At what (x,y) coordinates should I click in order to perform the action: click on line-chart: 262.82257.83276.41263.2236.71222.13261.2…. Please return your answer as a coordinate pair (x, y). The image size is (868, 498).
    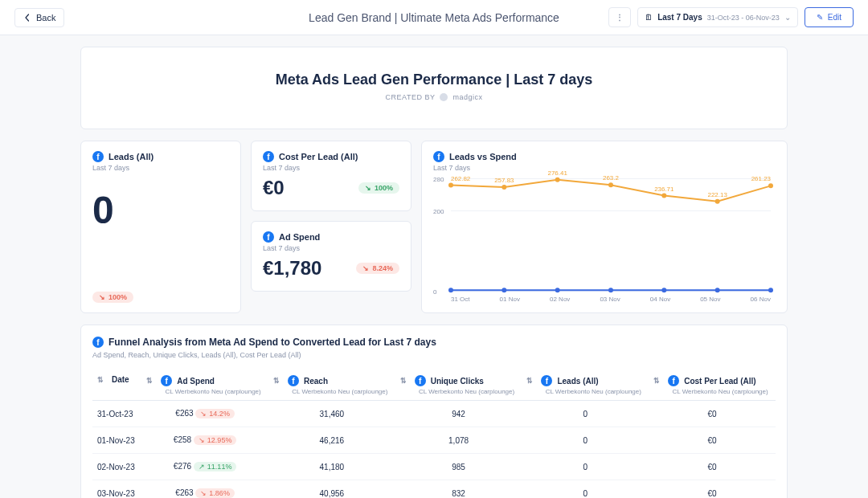
    Looking at the image, I should click on (611, 235).